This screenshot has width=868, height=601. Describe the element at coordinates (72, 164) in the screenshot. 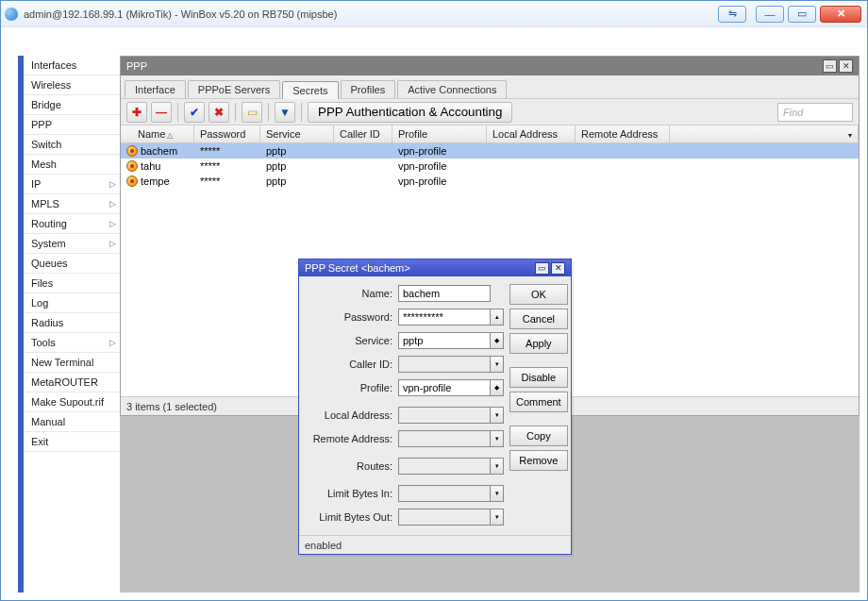

I see `sidebar-item-mesh: Mesh` at that location.